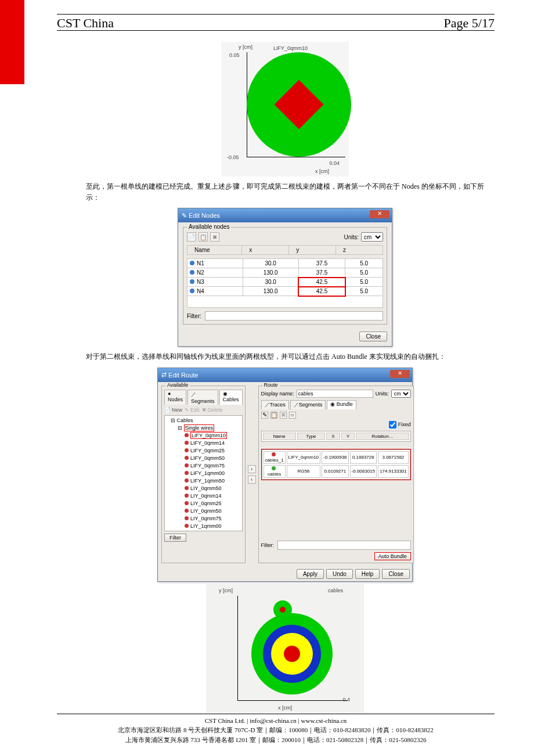  I want to click on display-name-label: Display name:, so click(277, 394).